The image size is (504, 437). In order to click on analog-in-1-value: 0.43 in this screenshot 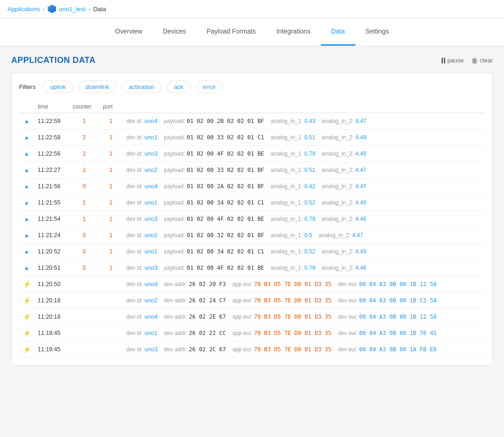, I will do `click(310, 121)`.